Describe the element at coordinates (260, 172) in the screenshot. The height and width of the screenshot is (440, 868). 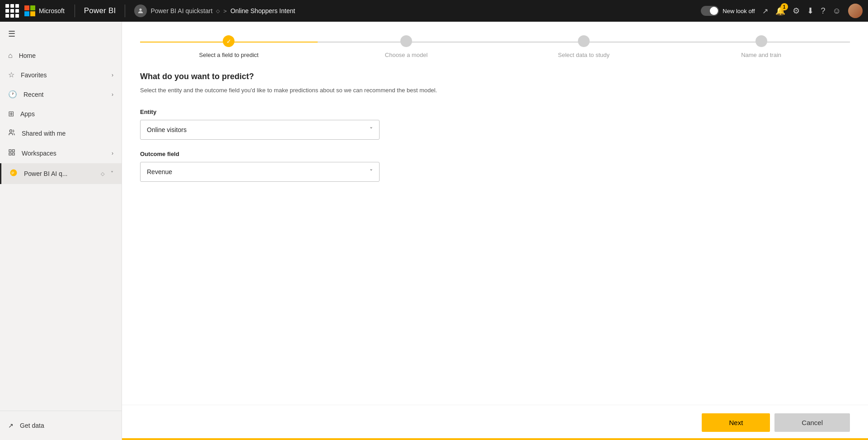
I see `outcome-dropdown: Revenue ˅` at that location.